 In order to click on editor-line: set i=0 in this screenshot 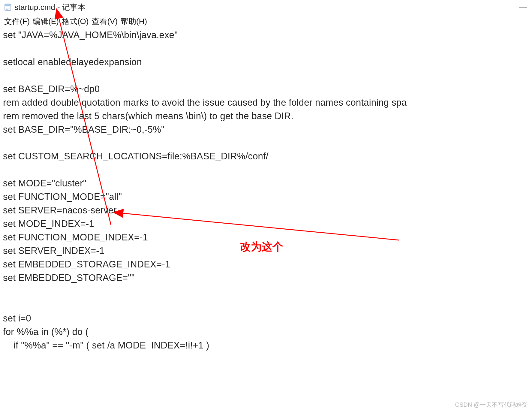, I will do `click(266, 319)`.